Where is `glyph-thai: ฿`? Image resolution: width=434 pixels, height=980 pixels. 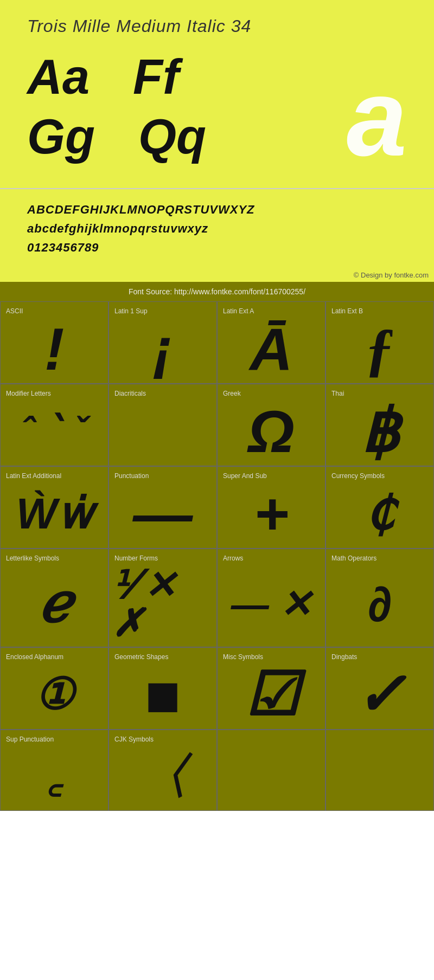
glyph-thai: ฿ is located at coordinates (380, 431).